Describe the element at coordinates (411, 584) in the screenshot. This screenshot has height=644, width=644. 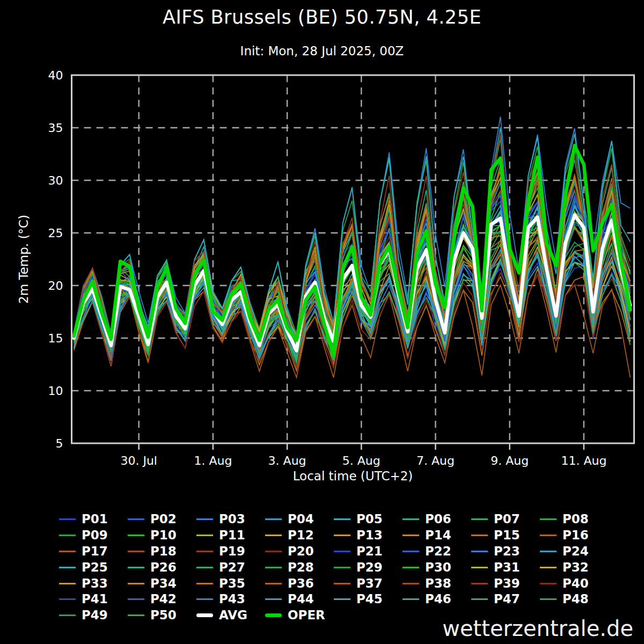
I see `legend-swatch-p38` at that location.